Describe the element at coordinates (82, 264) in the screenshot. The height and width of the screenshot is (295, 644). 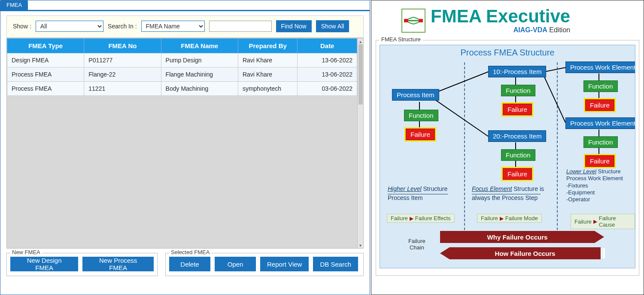
I see `new-fmea-fieldset: New FMEA New Design FMEA New Process FME…` at that location.